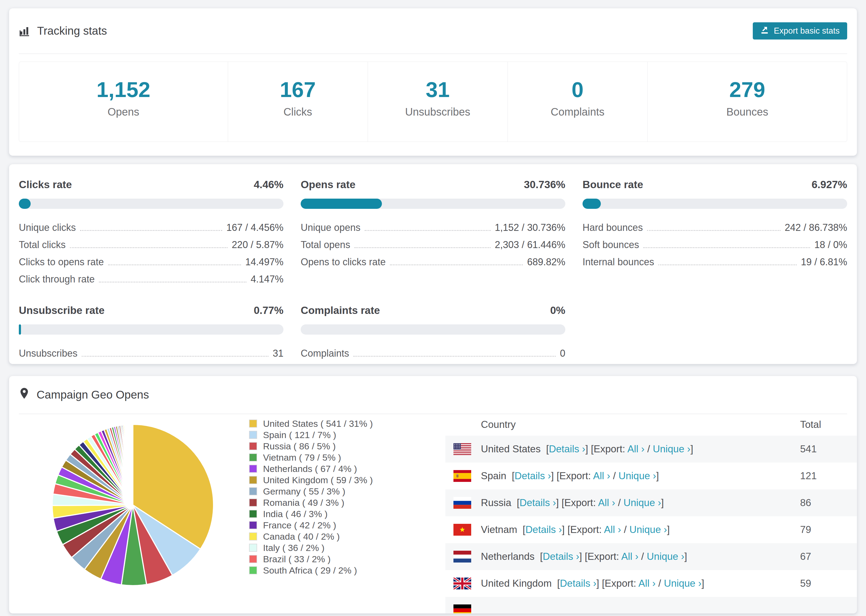  What do you see at coordinates (800, 31) in the screenshot?
I see `export-basic-stats-button: Export basic stats` at bounding box center [800, 31].